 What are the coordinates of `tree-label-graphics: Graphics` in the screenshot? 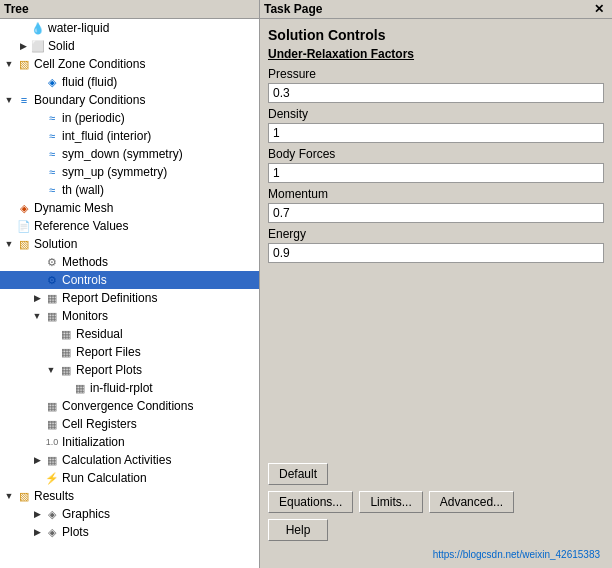 It's located at (86, 514).